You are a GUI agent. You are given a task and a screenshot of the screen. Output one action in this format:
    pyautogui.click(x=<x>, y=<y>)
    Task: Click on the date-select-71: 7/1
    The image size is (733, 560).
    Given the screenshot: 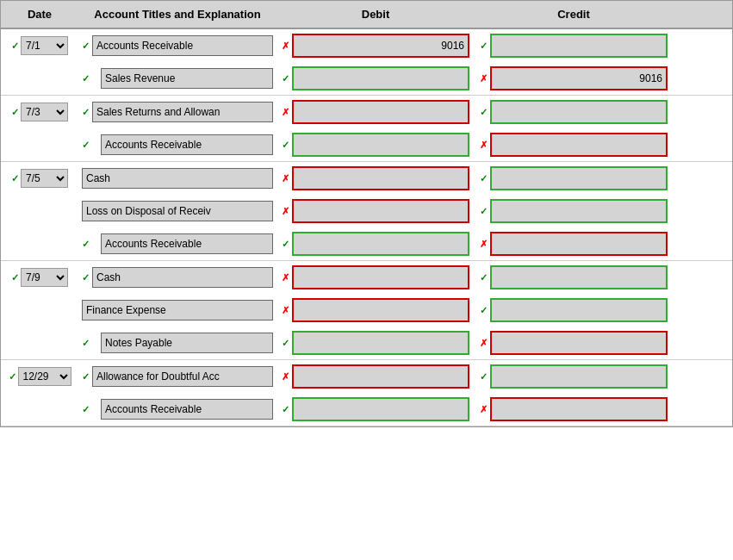 What is the action you would take?
    pyautogui.click(x=45, y=46)
    